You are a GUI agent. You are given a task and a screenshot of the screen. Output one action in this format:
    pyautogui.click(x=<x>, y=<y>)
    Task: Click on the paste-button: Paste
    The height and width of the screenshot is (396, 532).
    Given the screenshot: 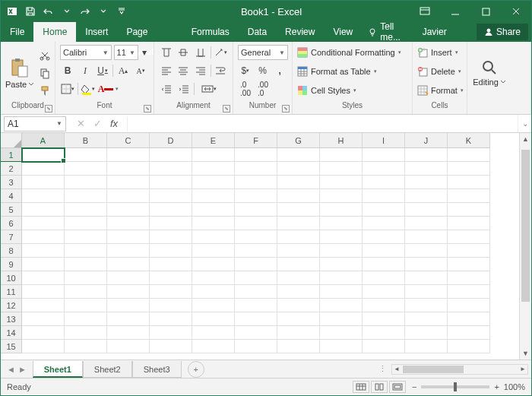 What is the action you would take?
    pyautogui.click(x=20, y=73)
    